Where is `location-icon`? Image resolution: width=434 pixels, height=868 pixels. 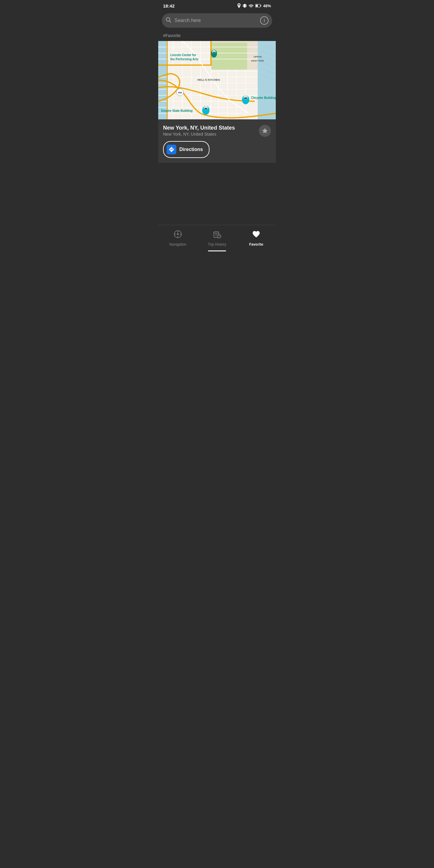
location-icon is located at coordinates (239, 6).